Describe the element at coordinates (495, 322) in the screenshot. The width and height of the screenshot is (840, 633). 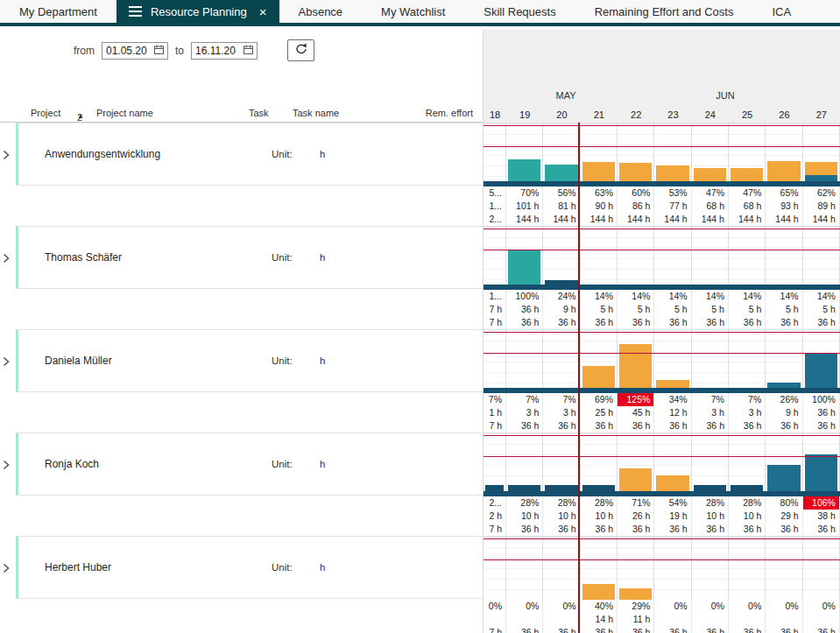
I see `value-cell: 7 h` at that location.